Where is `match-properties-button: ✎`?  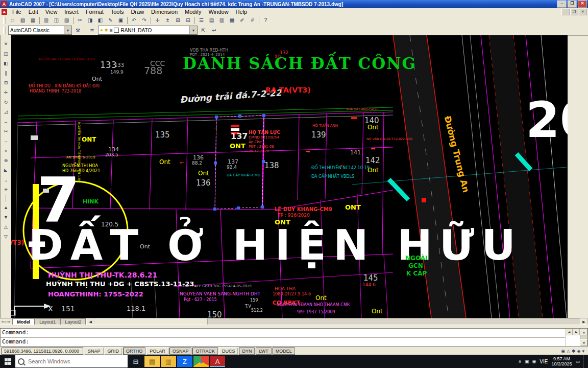 match-properties-button: ✎ is located at coordinates (110, 20).